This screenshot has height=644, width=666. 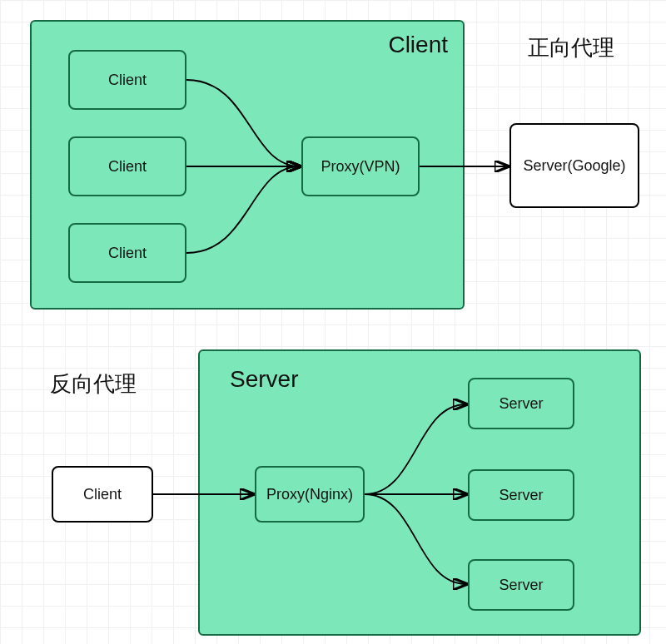 I want to click on forward-server-node: Server(Google), so click(x=574, y=166).